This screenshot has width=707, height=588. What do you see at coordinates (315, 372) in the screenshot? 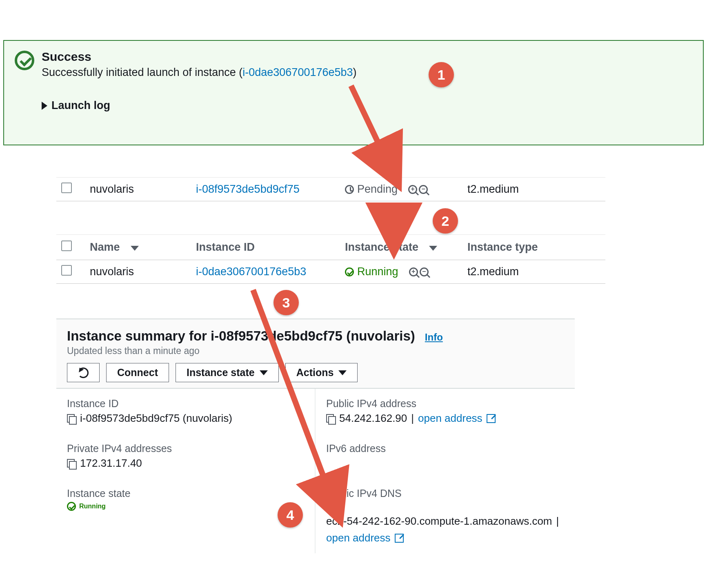
I see `actions-label: Actions` at bounding box center [315, 372].